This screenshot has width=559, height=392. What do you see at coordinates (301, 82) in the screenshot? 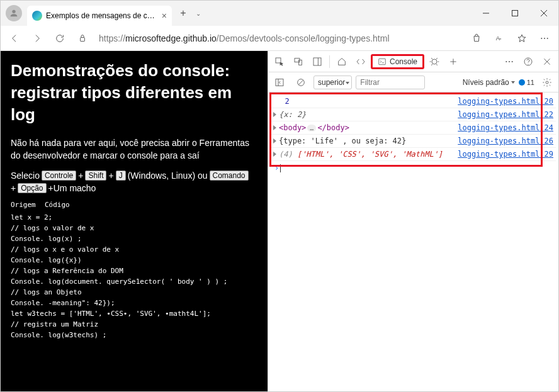
I see `clear-console-button` at bounding box center [301, 82].